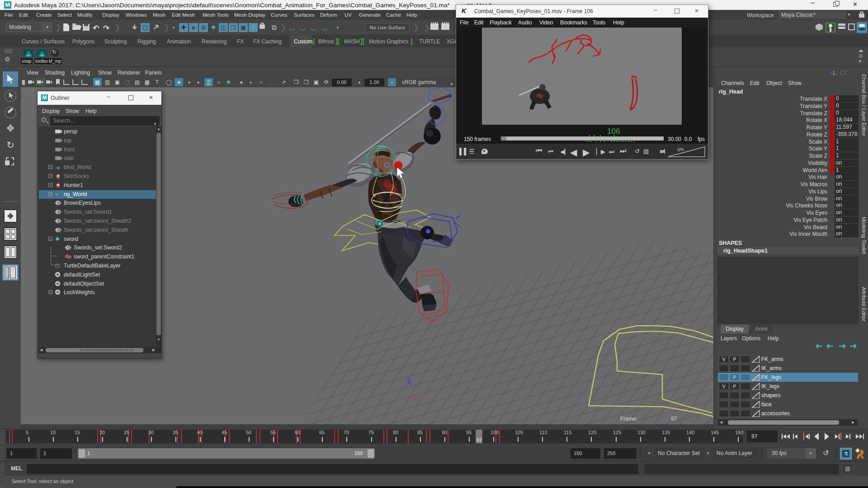 The width and height of the screenshot is (868, 488). Describe the element at coordinates (681, 150) in the screenshot. I see `svg-text: 0%` at that location.